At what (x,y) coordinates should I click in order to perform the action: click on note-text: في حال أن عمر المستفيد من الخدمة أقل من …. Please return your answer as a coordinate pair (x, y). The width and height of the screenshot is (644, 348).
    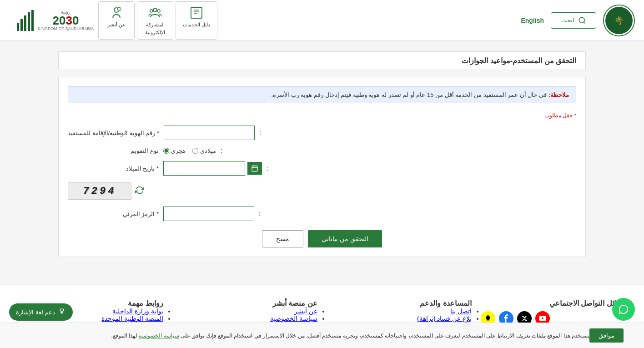
    Looking at the image, I should click on (409, 95).